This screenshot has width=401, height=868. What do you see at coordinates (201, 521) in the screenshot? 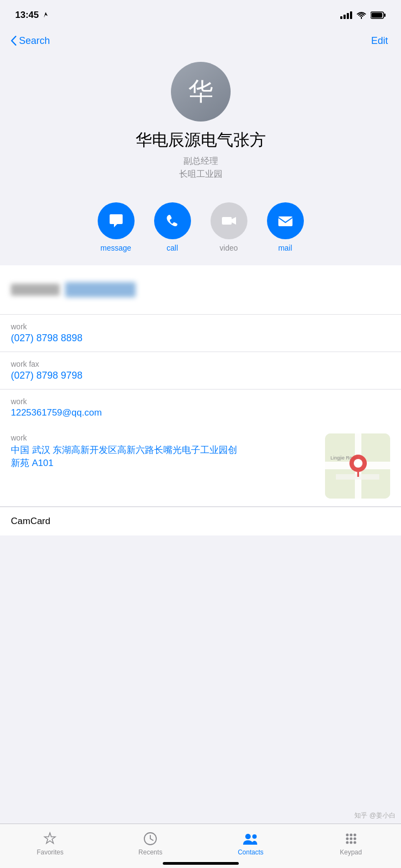
I see `camcard-section: CamCard` at bounding box center [201, 521].